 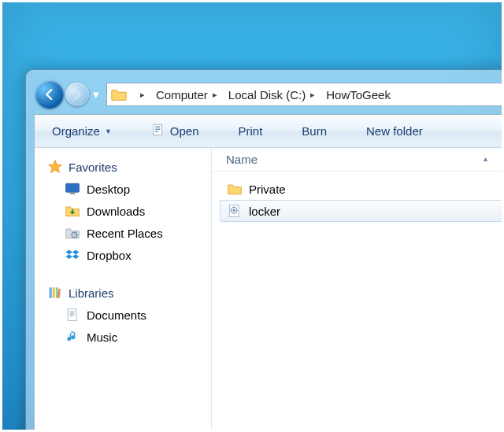 What do you see at coordinates (72, 315) in the screenshot?
I see `documents-icon` at bounding box center [72, 315].